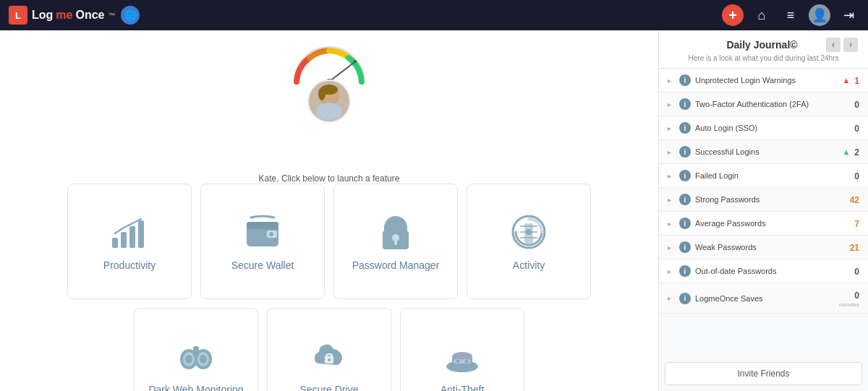 This screenshot has height=391, width=868. I want to click on tile-secure-wallet: Secure Wallet, so click(263, 241).